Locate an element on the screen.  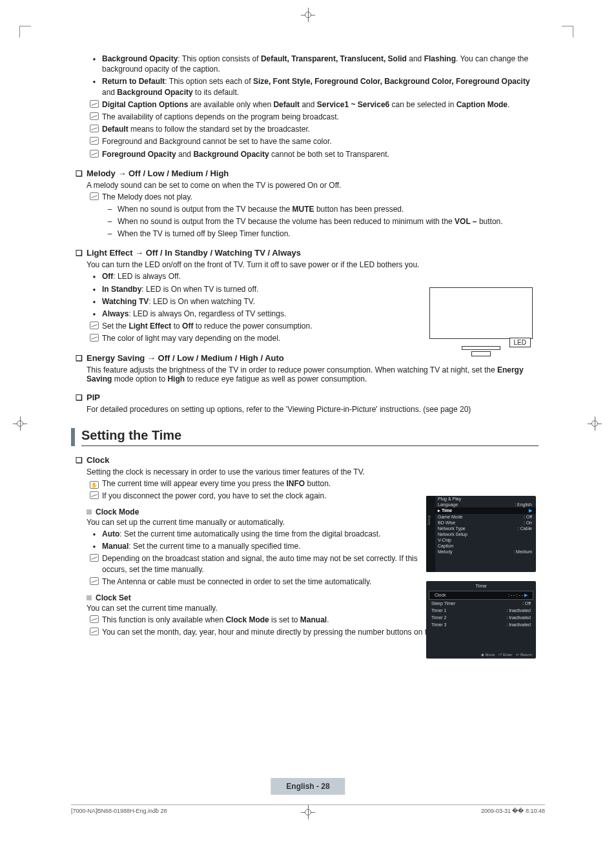
osd-row: BD Wise: On is located at coordinates (481, 523).